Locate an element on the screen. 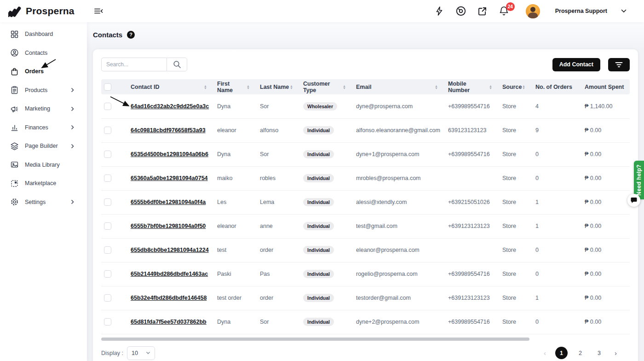 This screenshot has height=361, width=644. mobile-number-cell: +639989554716 is located at coordinates (469, 106).